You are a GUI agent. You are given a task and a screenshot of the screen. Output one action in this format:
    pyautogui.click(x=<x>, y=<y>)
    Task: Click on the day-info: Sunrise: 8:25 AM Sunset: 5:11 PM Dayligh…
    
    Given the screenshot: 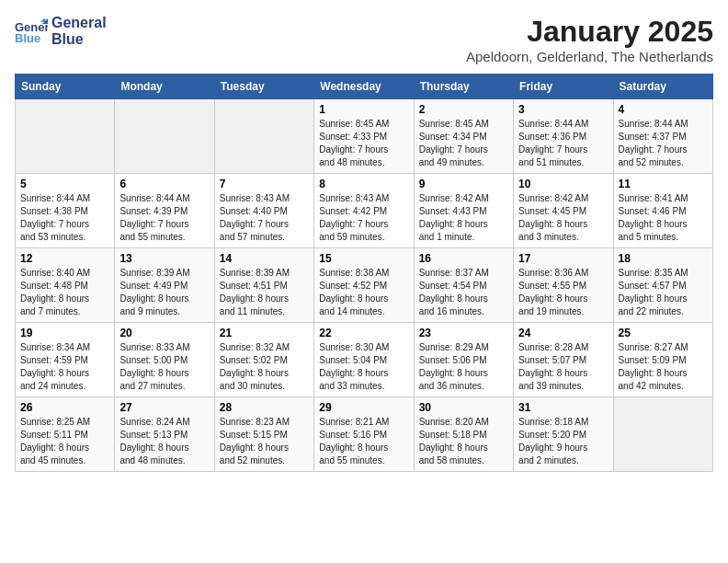 What is the action you would take?
    pyautogui.click(x=64, y=442)
    